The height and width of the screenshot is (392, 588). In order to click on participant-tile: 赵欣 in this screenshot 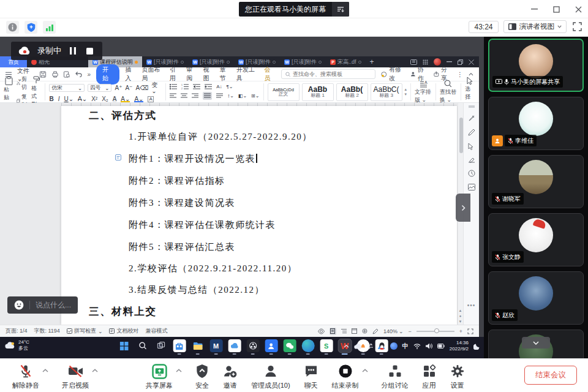, I will do `click(536, 298)`.